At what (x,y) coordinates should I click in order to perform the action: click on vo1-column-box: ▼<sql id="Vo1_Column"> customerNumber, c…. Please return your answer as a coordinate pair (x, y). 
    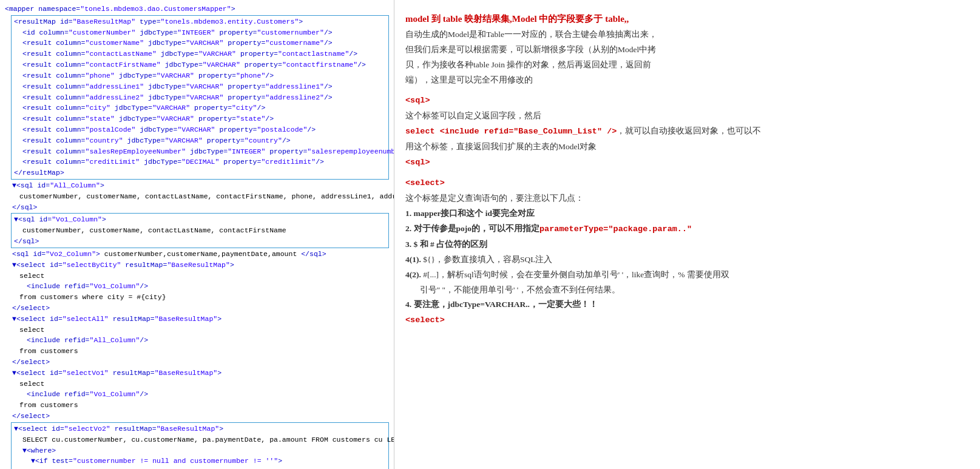
    Looking at the image, I should click on (200, 231).